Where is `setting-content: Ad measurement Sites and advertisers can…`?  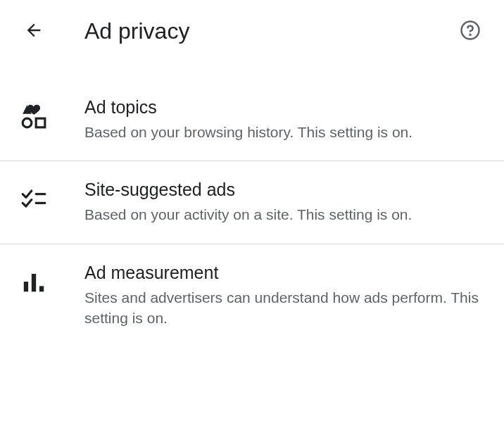
setting-content: Ad measurement Sites and advertisers can… is located at coordinates (284, 296).